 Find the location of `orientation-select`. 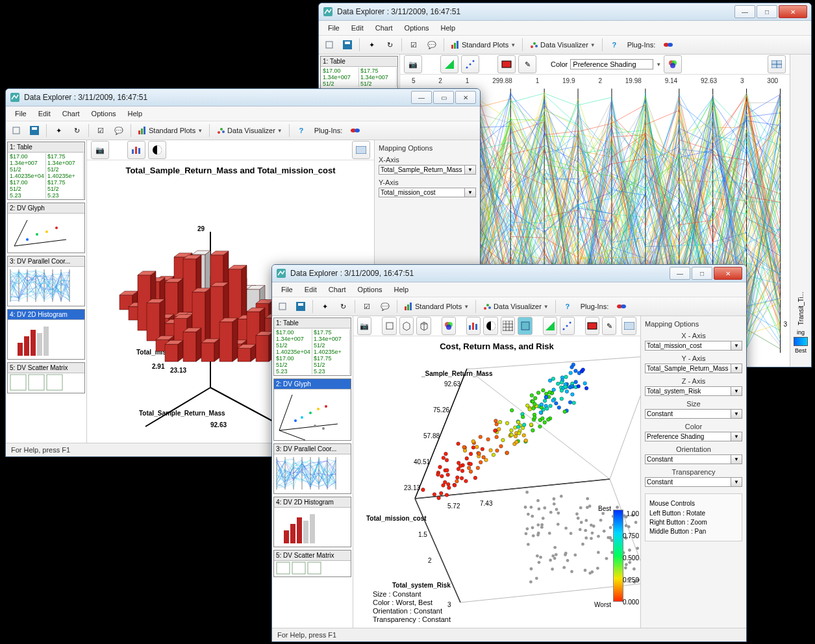

orientation-select is located at coordinates (688, 460).